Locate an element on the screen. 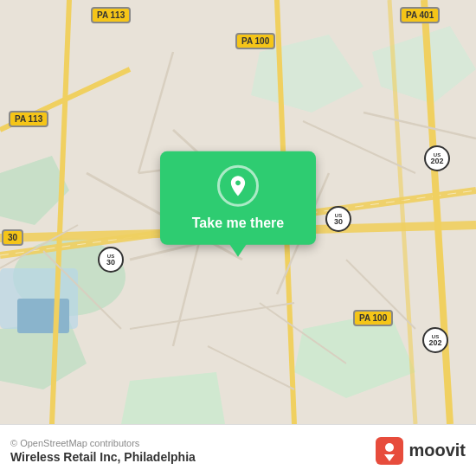  attribution-text: © OpenStreetMap contributors is located at coordinates (103, 443).